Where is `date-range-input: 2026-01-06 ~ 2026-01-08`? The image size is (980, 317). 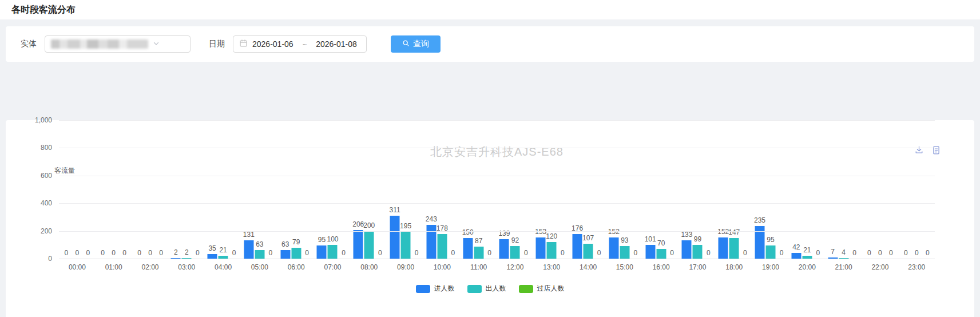 date-range-input: 2026-01-06 ~ 2026-01-08 is located at coordinates (300, 44).